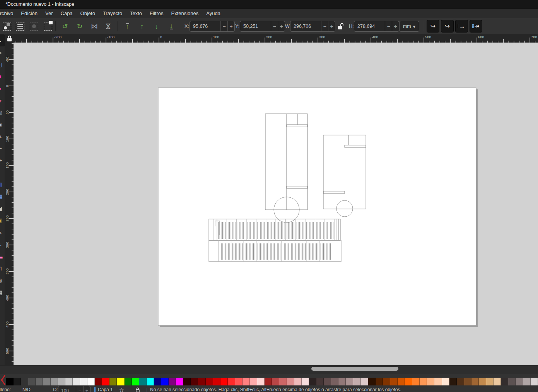 The height and width of the screenshot is (392, 538). What do you see at coordinates (3, 380) in the screenshot?
I see `palette-scroll-left-icon` at bounding box center [3, 380].